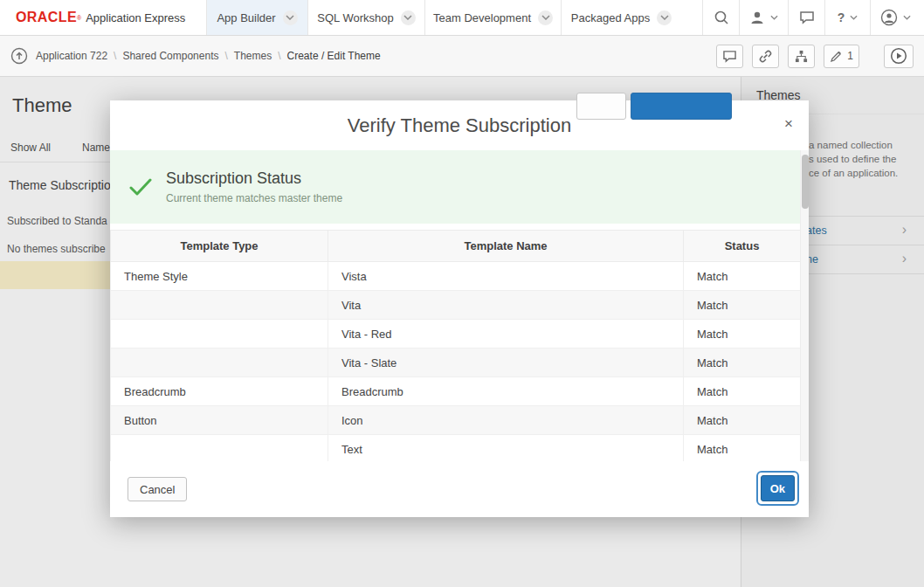 The image size is (924, 587). What do you see at coordinates (254, 178) in the screenshot?
I see `status-heading: Subscription Status` at bounding box center [254, 178].